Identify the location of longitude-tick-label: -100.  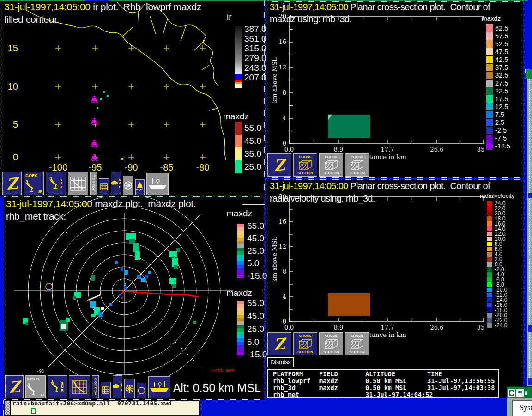
(58, 167).